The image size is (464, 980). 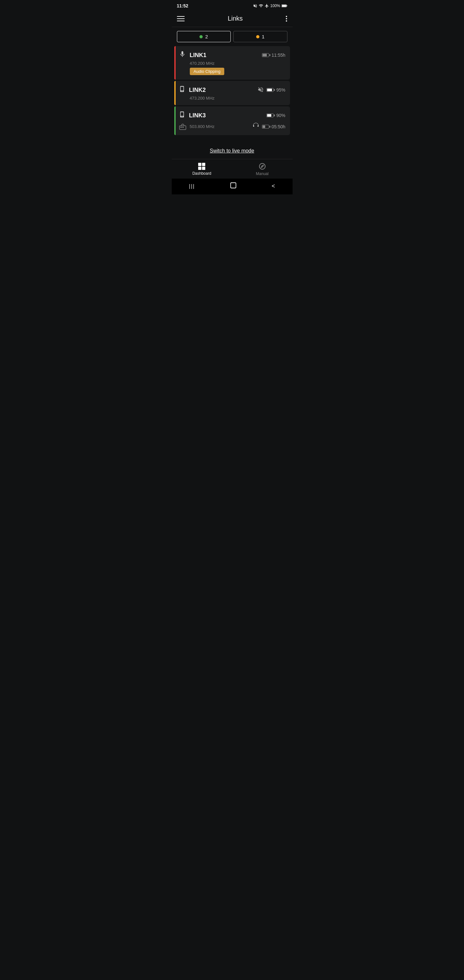 I want to click on link3-headphone-icon, so click(x=256, y=126).